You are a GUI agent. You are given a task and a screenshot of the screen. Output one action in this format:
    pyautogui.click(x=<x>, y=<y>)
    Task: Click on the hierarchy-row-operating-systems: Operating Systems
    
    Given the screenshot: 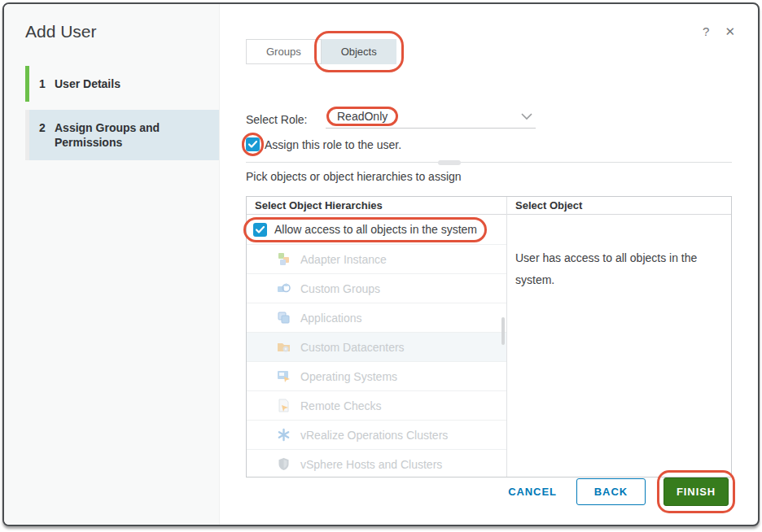 What is the action you would take?
    pyautogui.click(x=376, y=376)
    